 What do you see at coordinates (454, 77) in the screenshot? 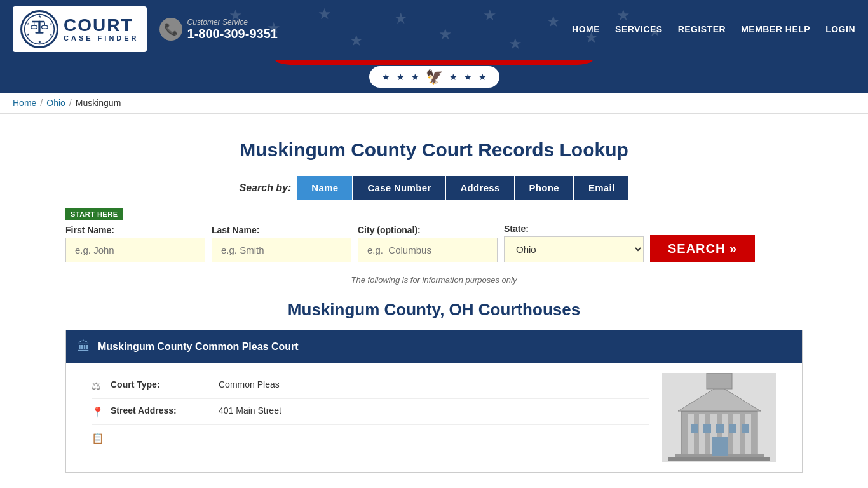
I see `star-right-1: ★` at bounding box center [454, 77].